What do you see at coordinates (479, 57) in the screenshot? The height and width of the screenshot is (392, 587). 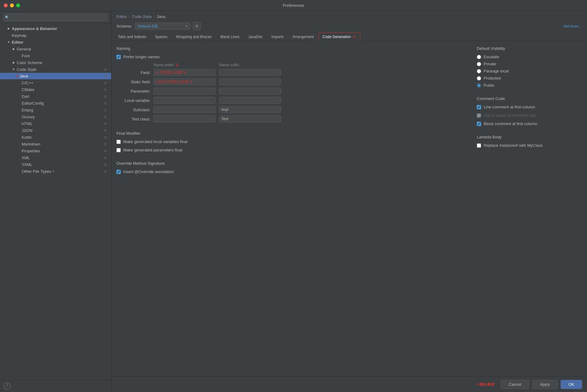 I see `visibility-escalate-radio` at bounding box center [479, 57].